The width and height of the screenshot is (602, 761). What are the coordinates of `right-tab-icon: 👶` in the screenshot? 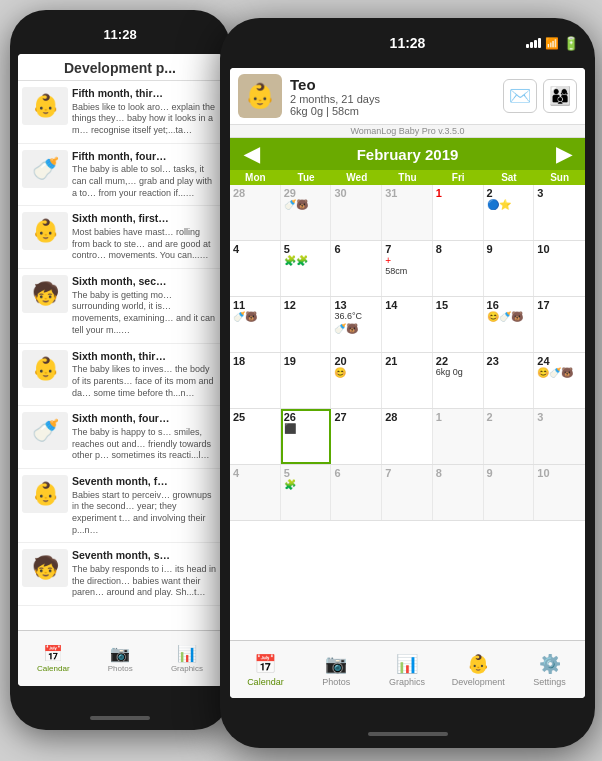 It's located at (478, 664).